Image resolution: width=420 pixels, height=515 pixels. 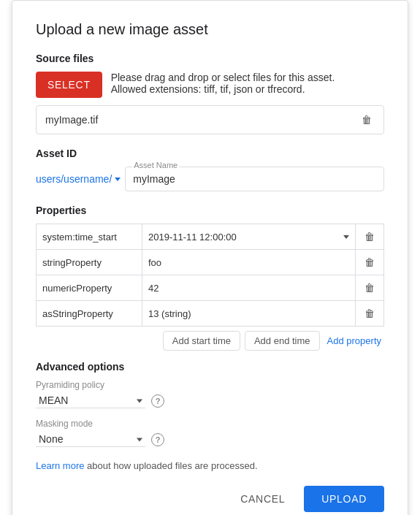 What do you see at coordinates (210, 440) in the screenshot?
I see `masking-row: None MASK NOMASK ?` at bounding box center [210, 440].